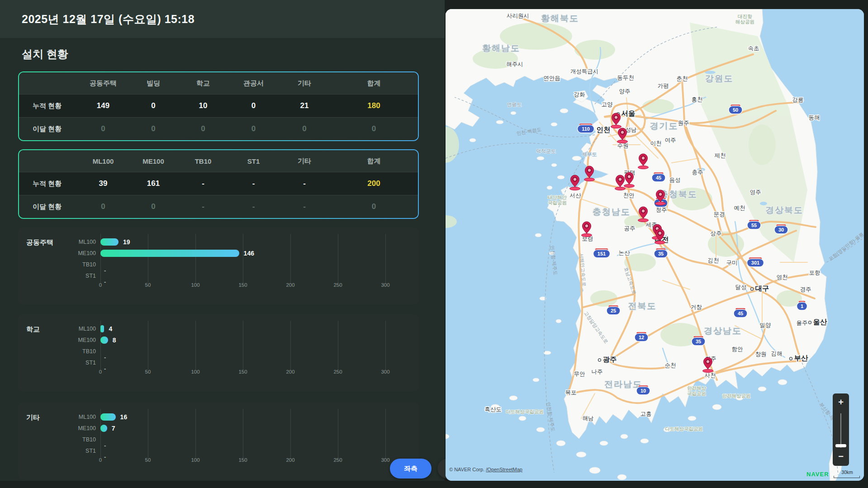 The width and height of the screenshot is (868, 488). What do you see at coordinates (218, 206) in the screenshot?
I see `table-row: 이달 현황00---0` at bounding box center [218, 206].